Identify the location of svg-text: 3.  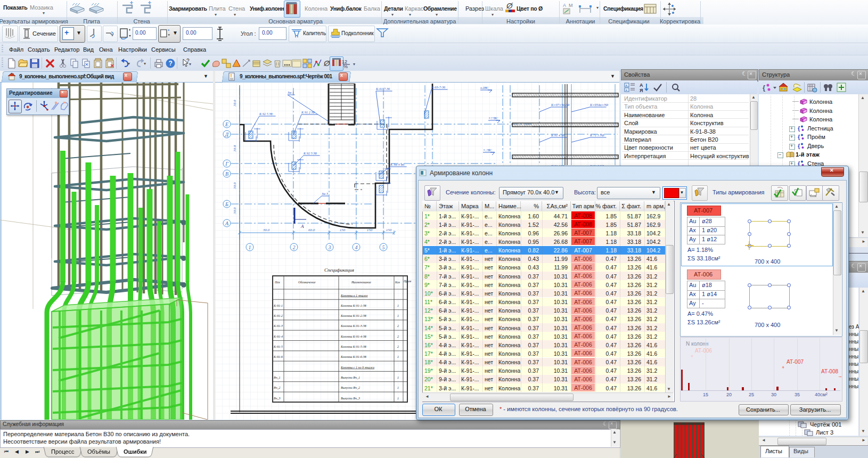
(330, 247).